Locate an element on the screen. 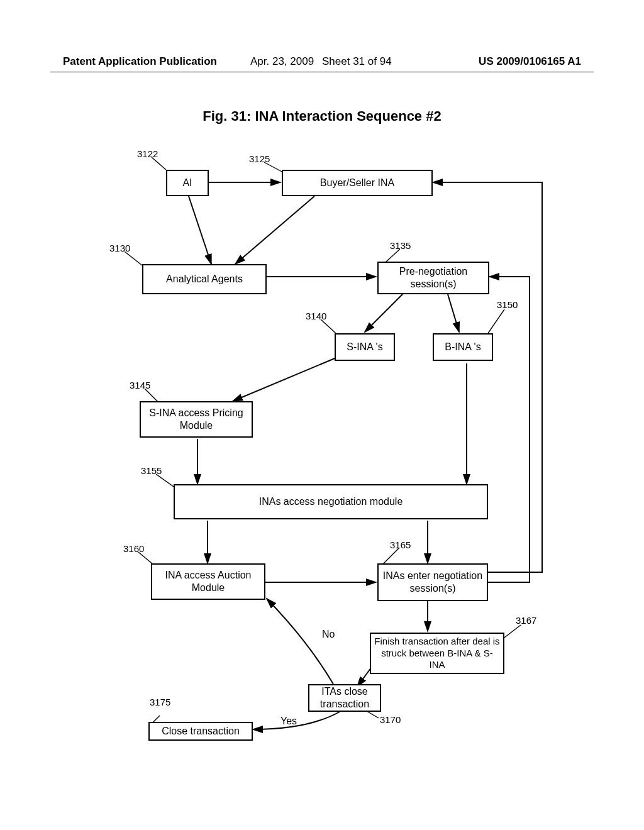  figure-title: Fig. 31: INA Interaction Sequence #2 is located at coordinates (322, 116).